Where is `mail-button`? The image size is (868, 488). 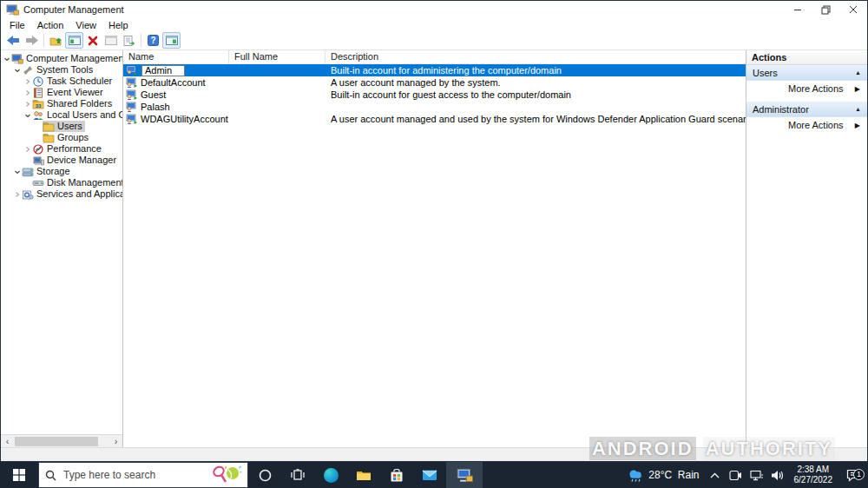
mail-button is located at coordinates (430, 475).